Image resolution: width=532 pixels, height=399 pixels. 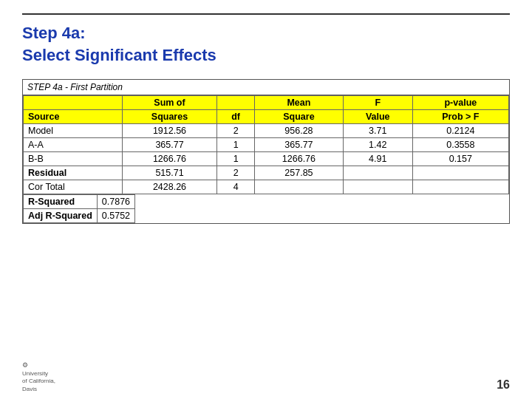 I want to click on hdr2-square: Square, so click(x=299, y=117).